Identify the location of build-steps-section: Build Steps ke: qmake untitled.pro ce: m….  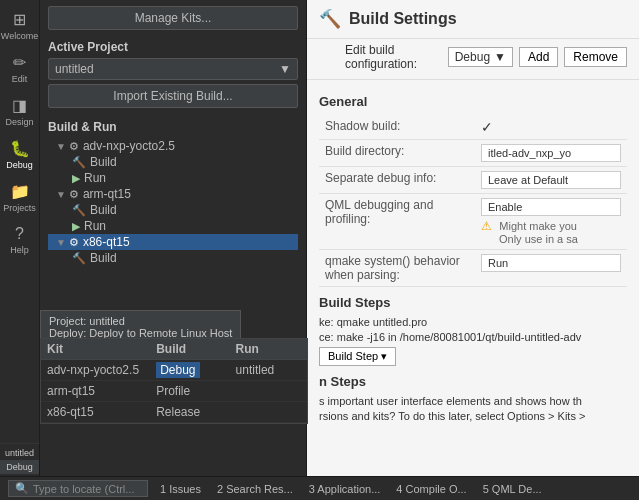
(473, 330).